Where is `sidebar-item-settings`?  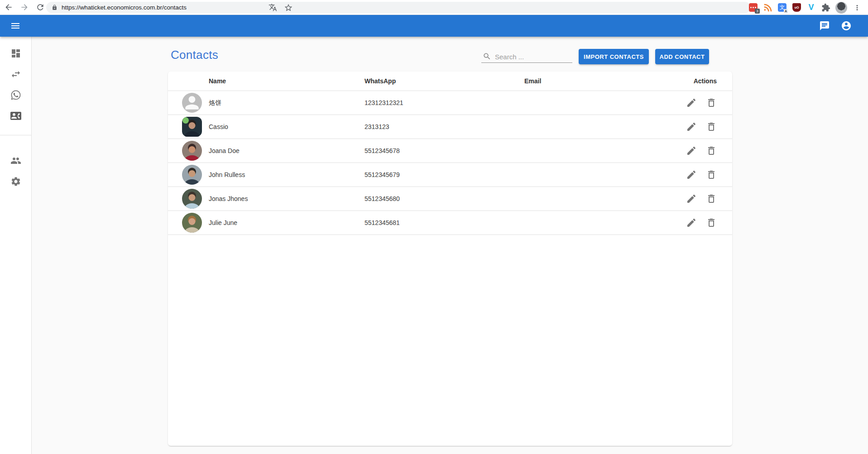
sidebar-item-settings is located at coordinates (16, 182).